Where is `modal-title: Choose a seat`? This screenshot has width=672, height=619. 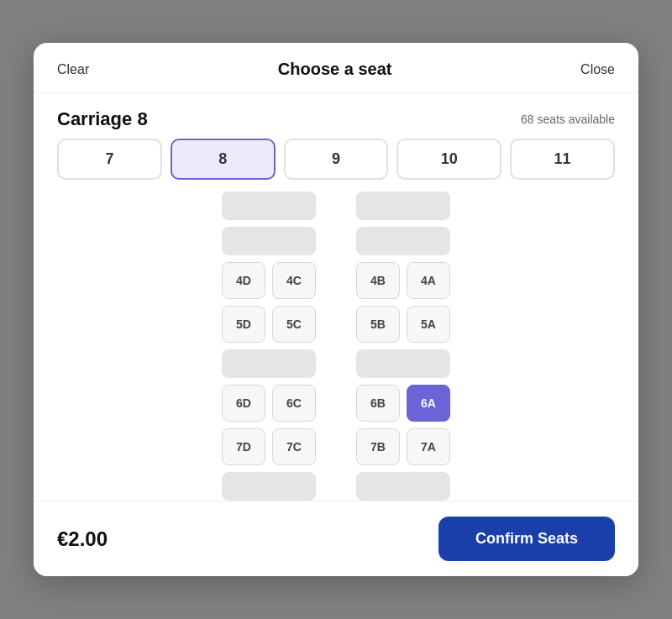
modal-title: Choose a seat is located at coordinates (335, 69).